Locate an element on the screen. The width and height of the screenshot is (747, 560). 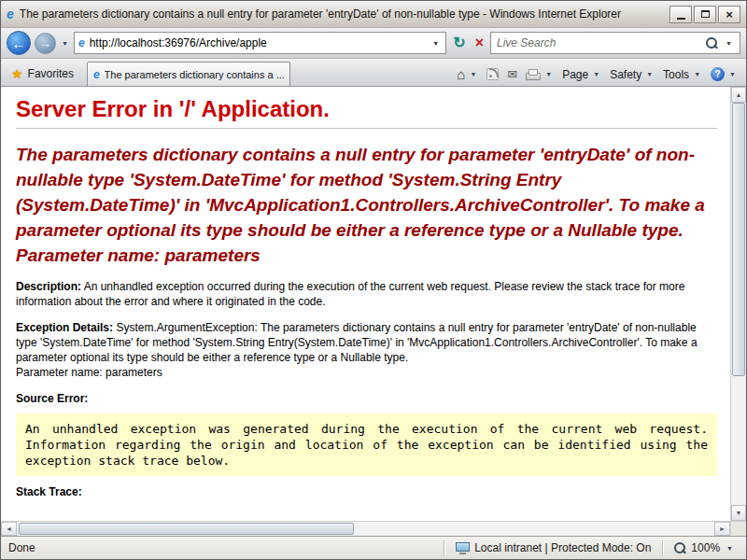
tools-menu-label: Tools is located at coordinates (676, 75).